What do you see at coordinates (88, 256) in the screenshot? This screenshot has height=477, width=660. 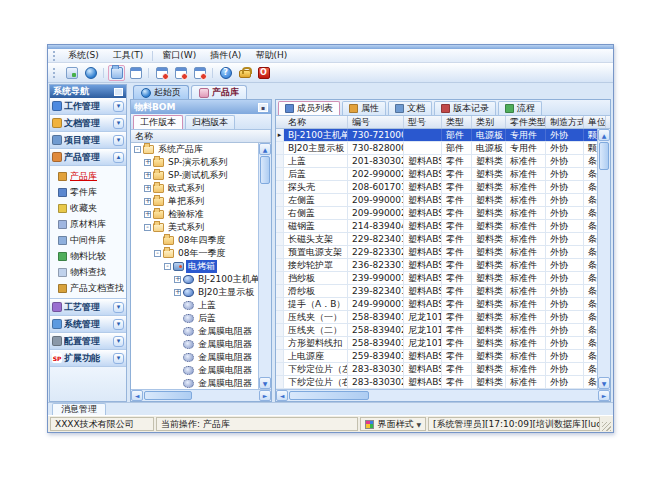 I see `sidebar-item-5: 物料比较` at bounding box center [88, 256].